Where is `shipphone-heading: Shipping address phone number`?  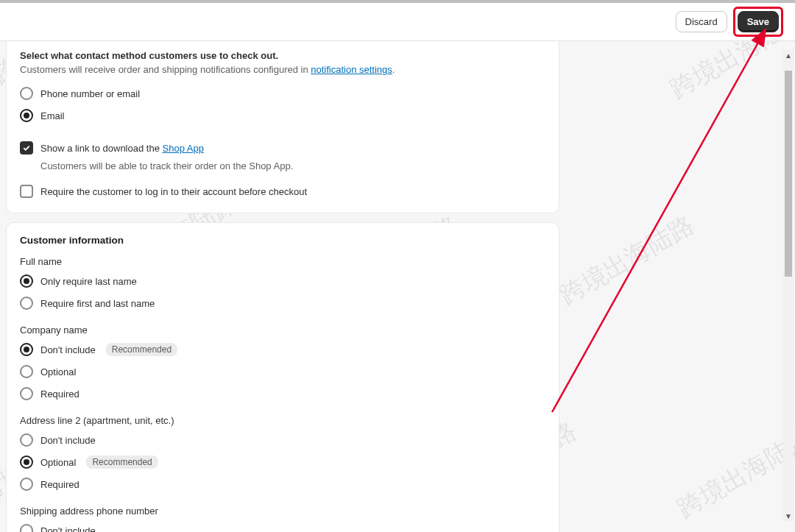
shipphone-heading: Shipping address phone number is located at coordinates (283, 511).